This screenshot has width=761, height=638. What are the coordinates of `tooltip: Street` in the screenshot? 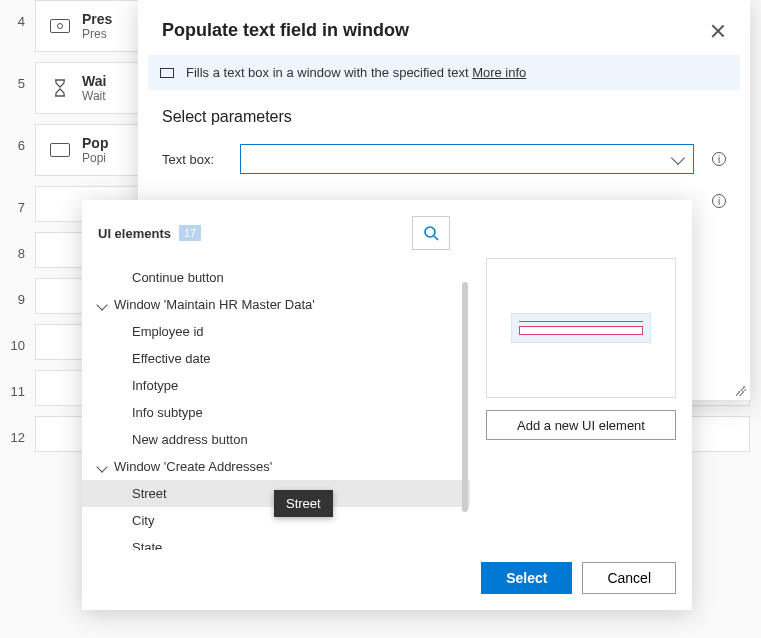 It's located at (304, 504).